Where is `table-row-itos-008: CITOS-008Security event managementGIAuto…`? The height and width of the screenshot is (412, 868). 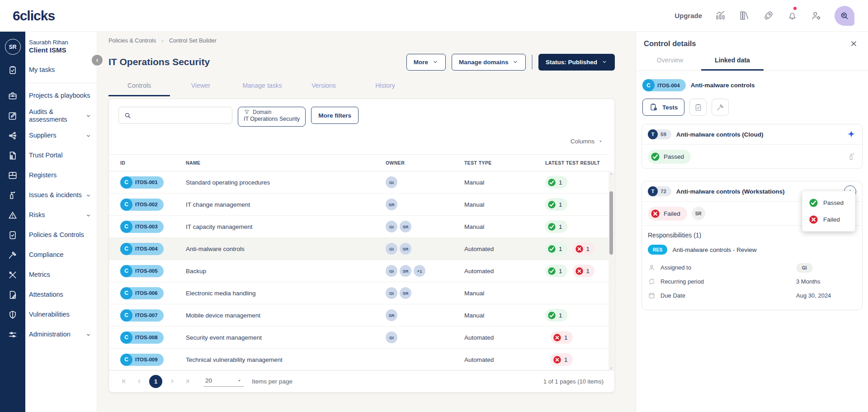
table-row-itos-008: CITOS-008Security event managementGIAuto… is located at coordinates (359, 337).